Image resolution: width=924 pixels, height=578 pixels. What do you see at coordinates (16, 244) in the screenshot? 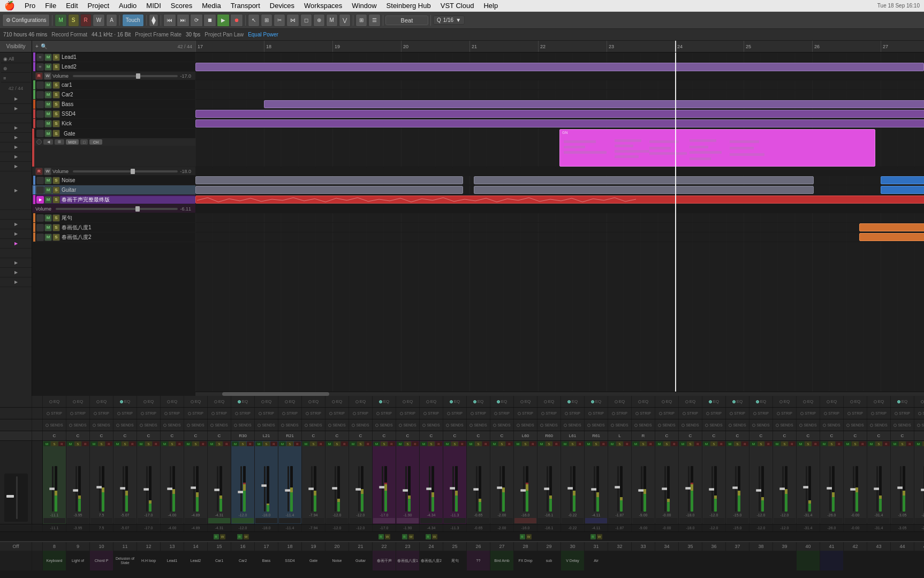
I see `vis-track-item13: ▶` at bounding box center [16, 244].